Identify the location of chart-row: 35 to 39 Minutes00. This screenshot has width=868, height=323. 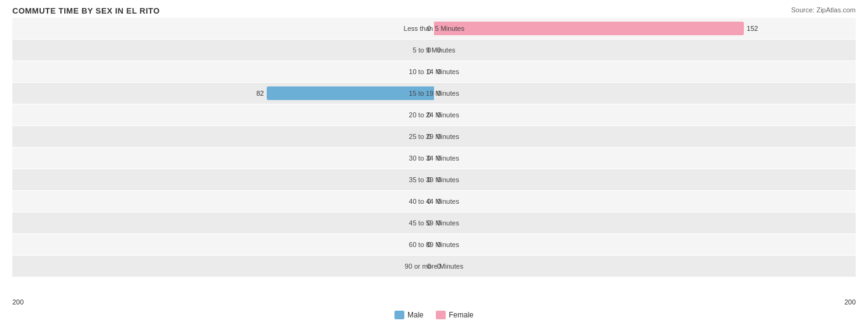
(434, 180).